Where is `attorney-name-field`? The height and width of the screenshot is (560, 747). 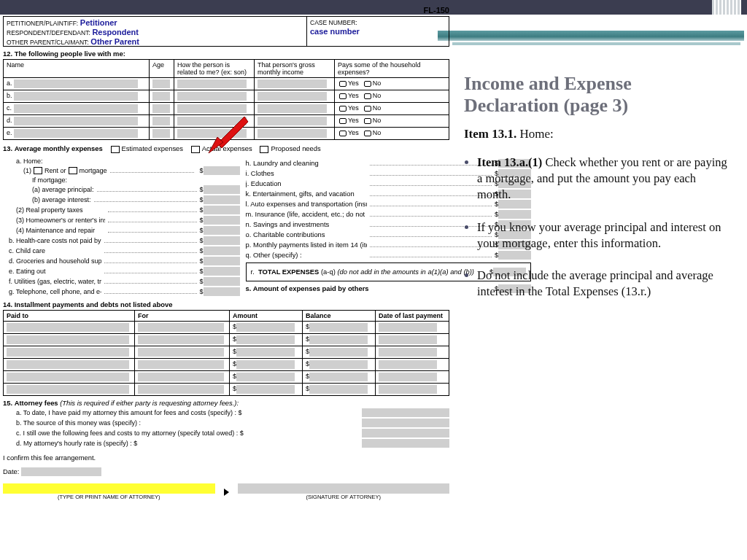
attorney-name-field is located at coordinates (109, 489).